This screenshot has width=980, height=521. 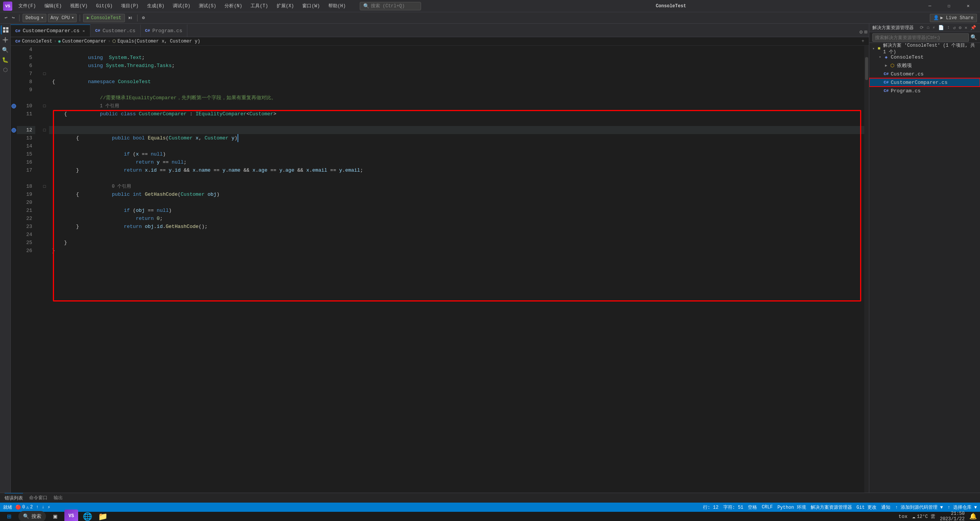 I want to click on status-git-changes: Git 更改, so click(x=867, y=507).